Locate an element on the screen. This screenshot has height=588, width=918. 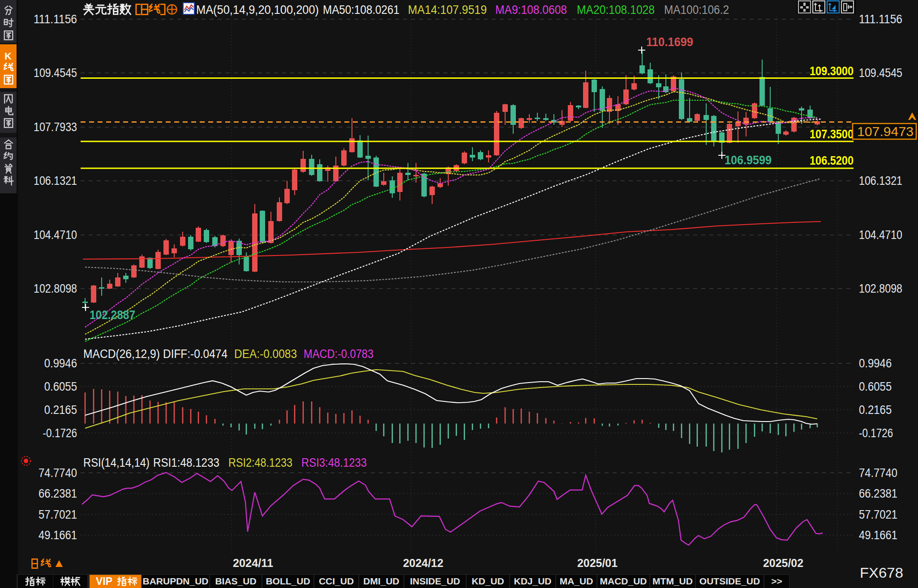
svg-text: K is located at coordinates (8, 56).